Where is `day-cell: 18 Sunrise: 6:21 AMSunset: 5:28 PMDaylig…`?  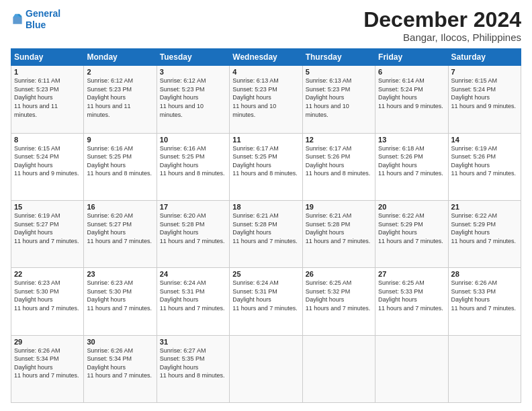 day-cell: 18 Sunrise: 6:21 AMSunset: 5:28 PMDaylig… is located at coordinates (266, 234).